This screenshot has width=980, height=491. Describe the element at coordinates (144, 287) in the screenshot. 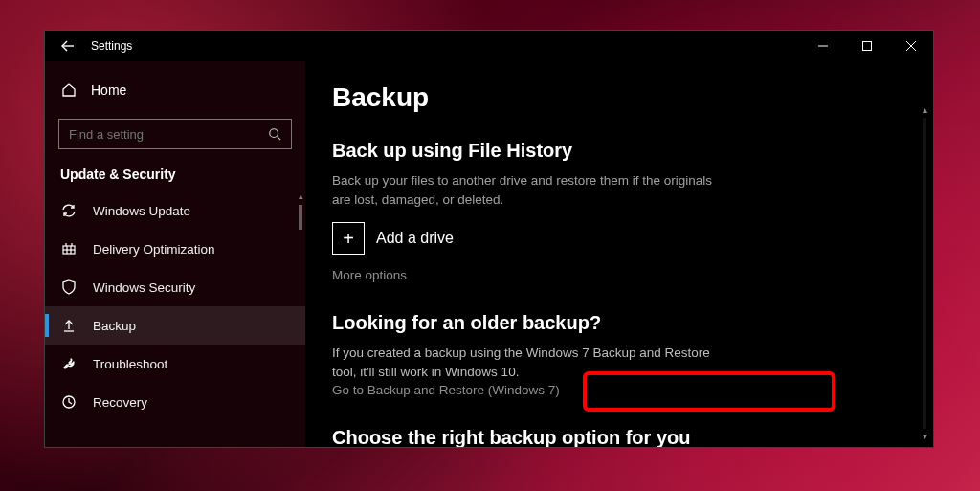

I see `nav-item-label: Windows Security` at that location.